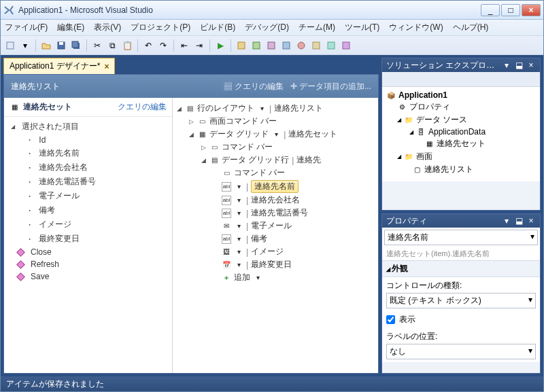 The width and height of the screenshot is (544, 392). Describe the element at coordinates (279, 213) in the screenshot. I see `grid-field-phone: 連絡先電話番号` at that location.